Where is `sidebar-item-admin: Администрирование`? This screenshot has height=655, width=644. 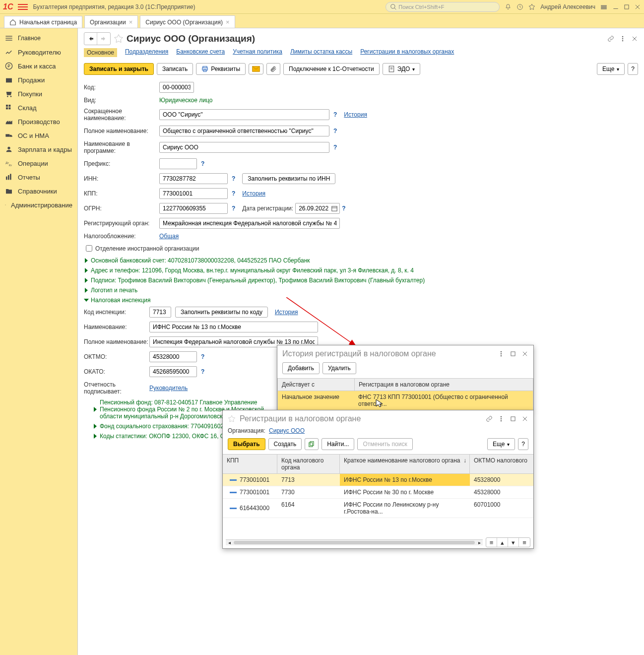
sidebar-item-admin: Администрирование is located at coordinates (39, 205).